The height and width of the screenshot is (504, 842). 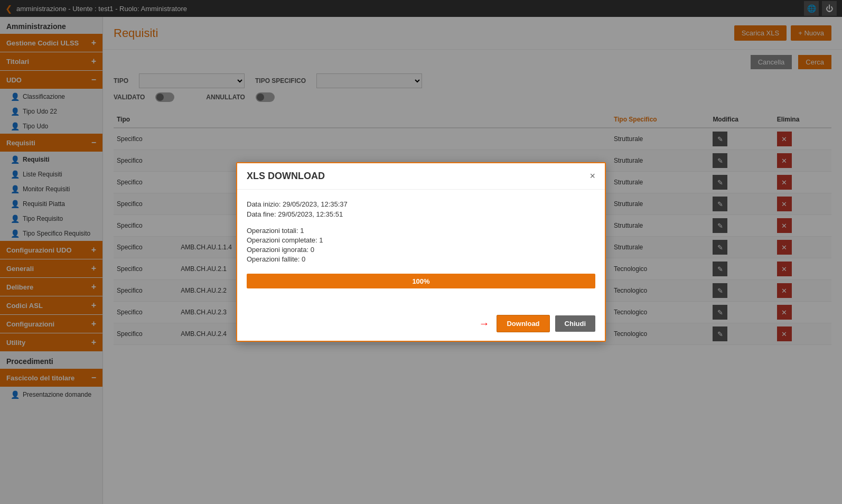 What do you see at coordinates (421, 204) in the screenshot?
I see `data-inizio: Data inizio: 29/05/2023, 12:35:37` at bounding box center [421, 204].